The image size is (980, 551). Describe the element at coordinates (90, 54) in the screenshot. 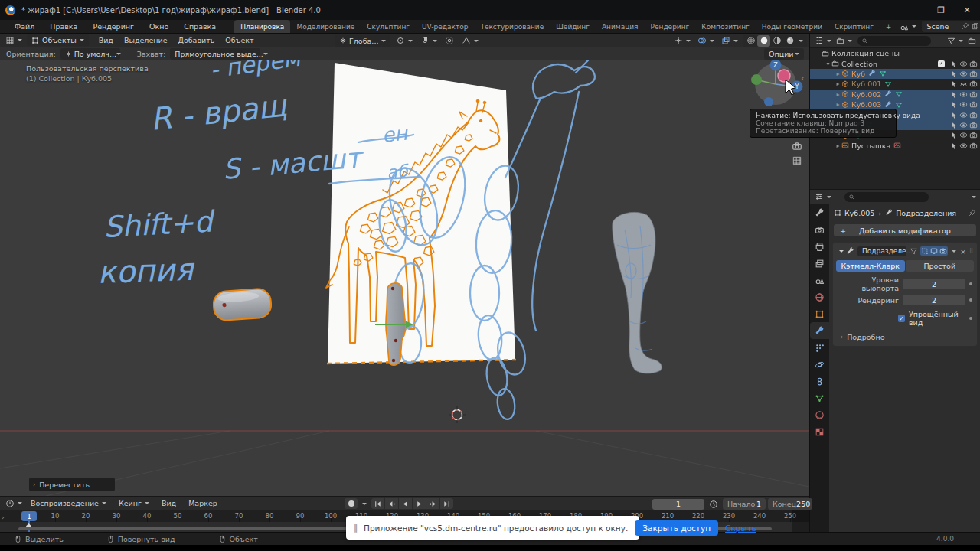

I see `orientation-dropdown: По умолч...` at that location.